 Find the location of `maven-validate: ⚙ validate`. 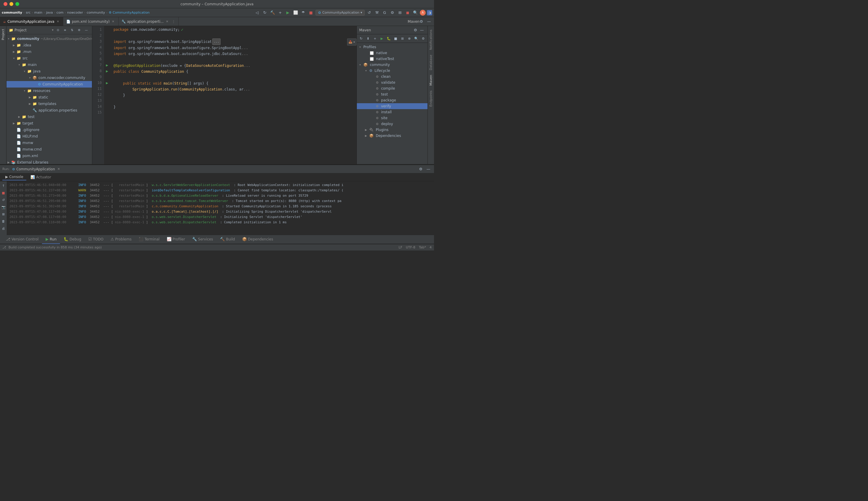

maven-validate: ⚙ validate is located at coordinates (392, 83).